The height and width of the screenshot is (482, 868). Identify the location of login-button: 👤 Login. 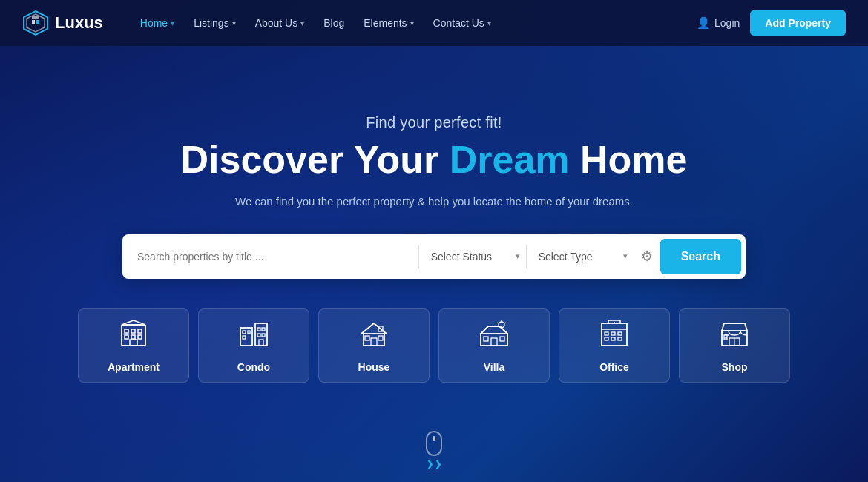
(718, 23).